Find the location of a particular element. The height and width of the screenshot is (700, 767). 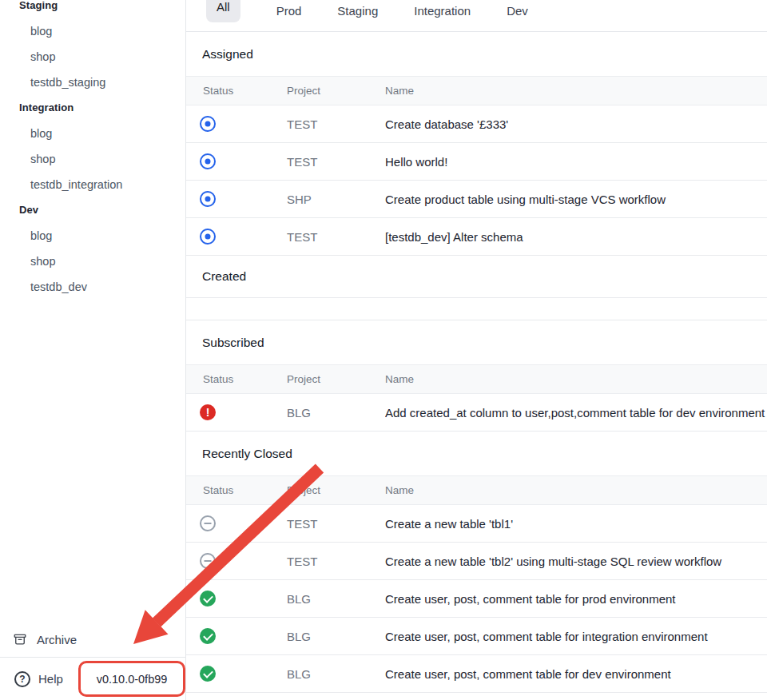

issue-name: Create product table using multi-stage V… is located at coordinates (576, 200).